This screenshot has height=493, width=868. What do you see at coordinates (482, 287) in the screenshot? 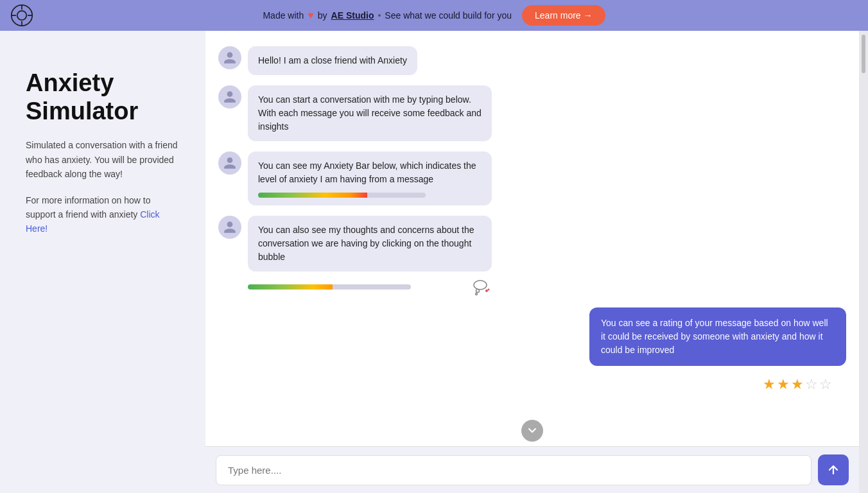
I see `thought-bubble-icon` at bounding box center [482, 287].